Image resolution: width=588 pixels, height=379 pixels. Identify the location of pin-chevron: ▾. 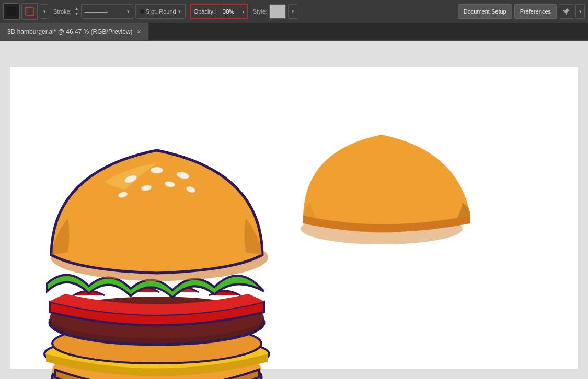
(580, 11).